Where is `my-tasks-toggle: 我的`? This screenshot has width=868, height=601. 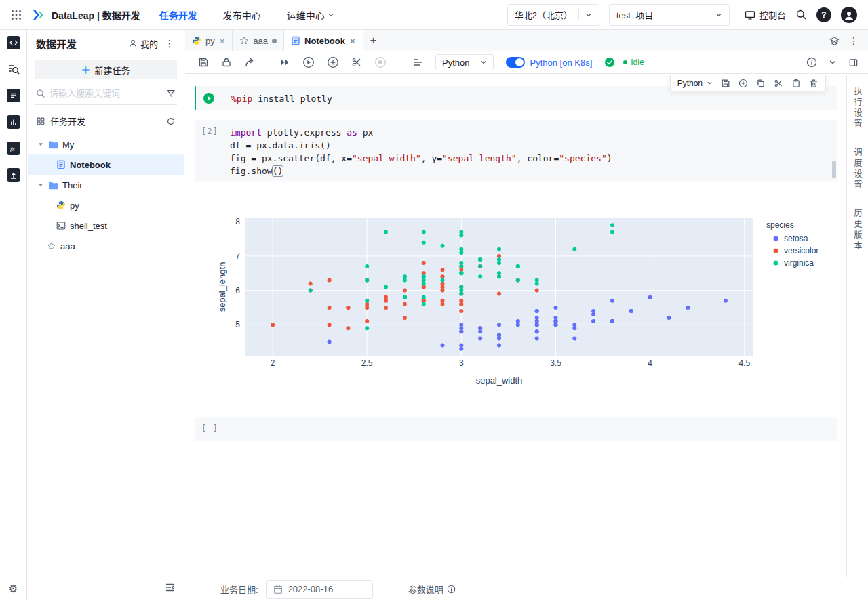 my-tasks-toggle: 我的 is located at coordinates (143, 43).